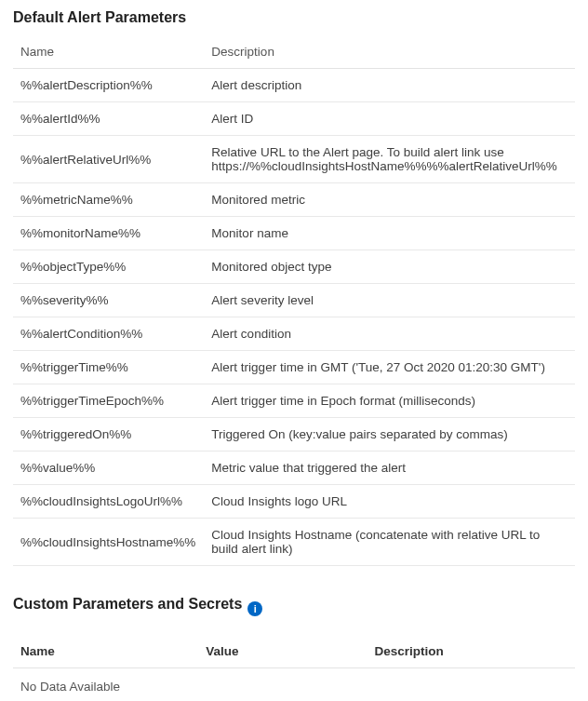 The height and width of the screenshot is (701, 588). Describe the element at coordinates (389, 502) in the screenshot. I see `param-description: Cloud Insights logo URL` at that location.